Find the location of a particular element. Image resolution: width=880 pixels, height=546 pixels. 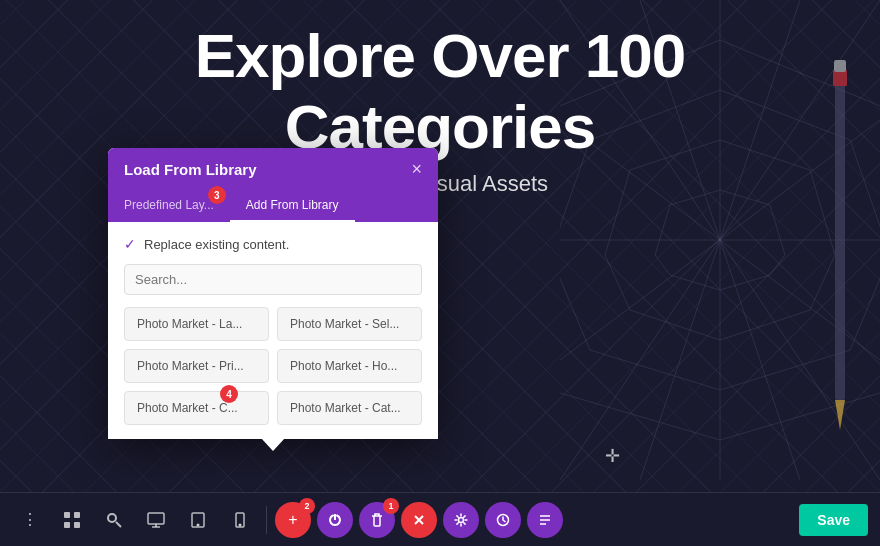

settings-button is located at coordinates (461, 520).